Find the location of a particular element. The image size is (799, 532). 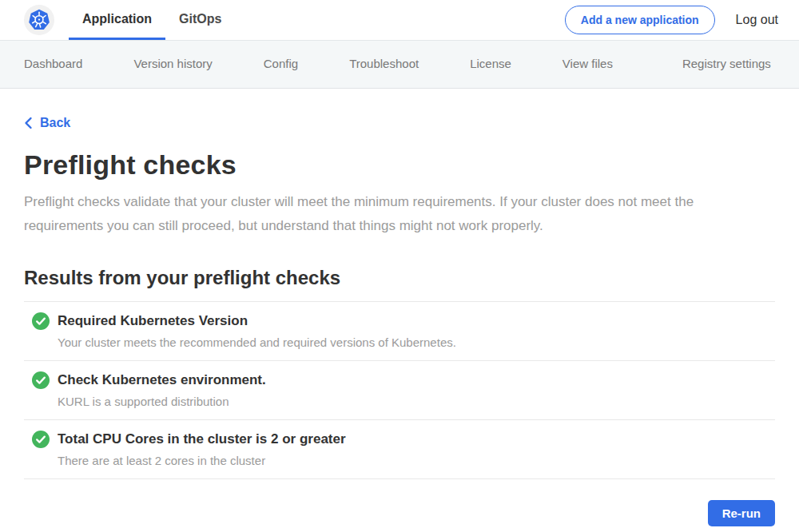

back-link: Back is located at coordinates (47, 123).